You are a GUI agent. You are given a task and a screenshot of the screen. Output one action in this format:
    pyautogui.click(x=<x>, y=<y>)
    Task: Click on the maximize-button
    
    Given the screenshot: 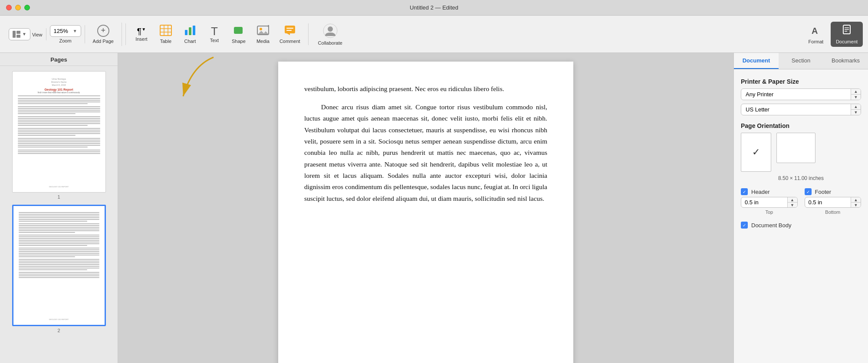 What is the action you would take?
    pyautogui.click(x=27, y=8)
    